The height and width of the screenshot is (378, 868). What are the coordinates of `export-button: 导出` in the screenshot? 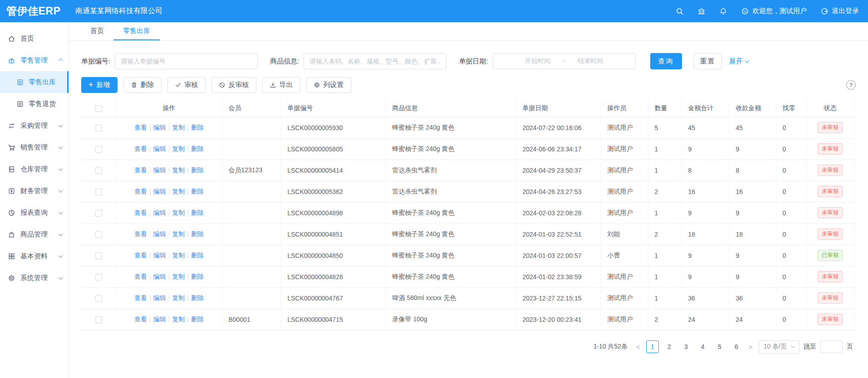 It's located at (281, 85).